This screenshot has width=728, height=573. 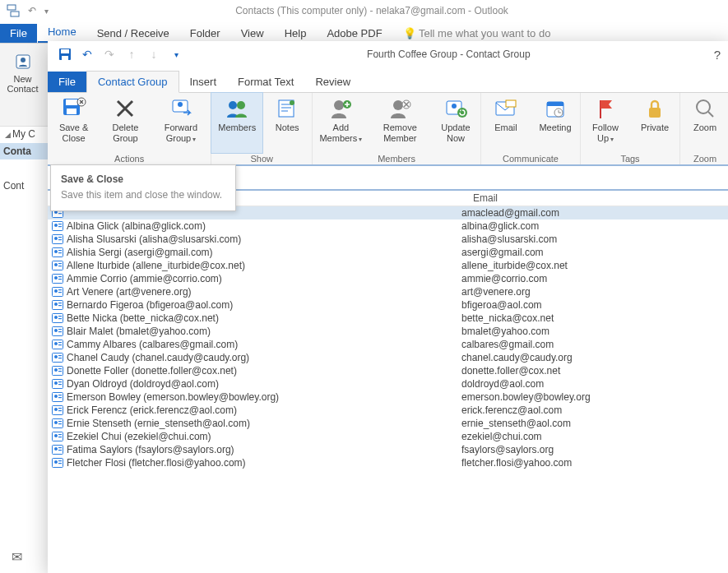 I want to click on tab-home: Home, so click(x=63, y=33).